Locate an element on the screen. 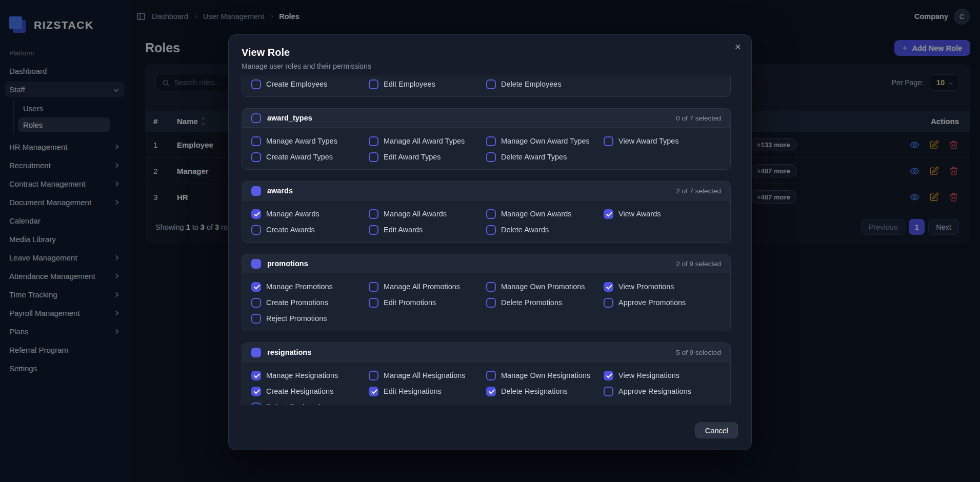 The width and height of the screenshot is (980, 482). permission-label: Edit Promotions is located at coordinates (410, 303).